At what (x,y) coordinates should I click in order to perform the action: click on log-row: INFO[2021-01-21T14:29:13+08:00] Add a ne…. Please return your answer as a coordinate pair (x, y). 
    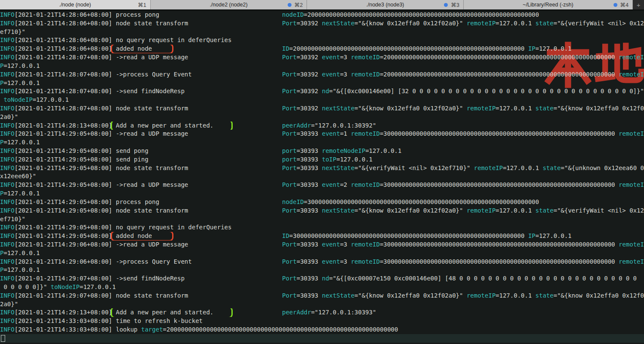
    Looking at the image, I should click on (322, 313).